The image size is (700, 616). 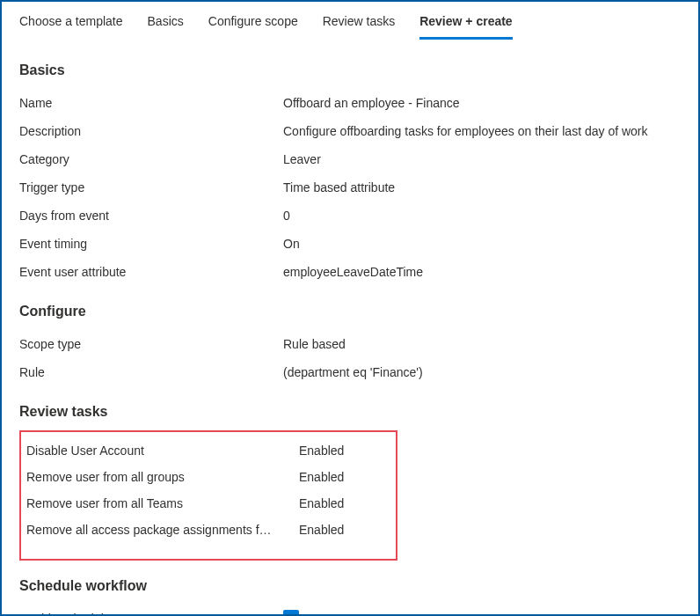 I want to click on label-name: Name, so click(x=151, y=103).